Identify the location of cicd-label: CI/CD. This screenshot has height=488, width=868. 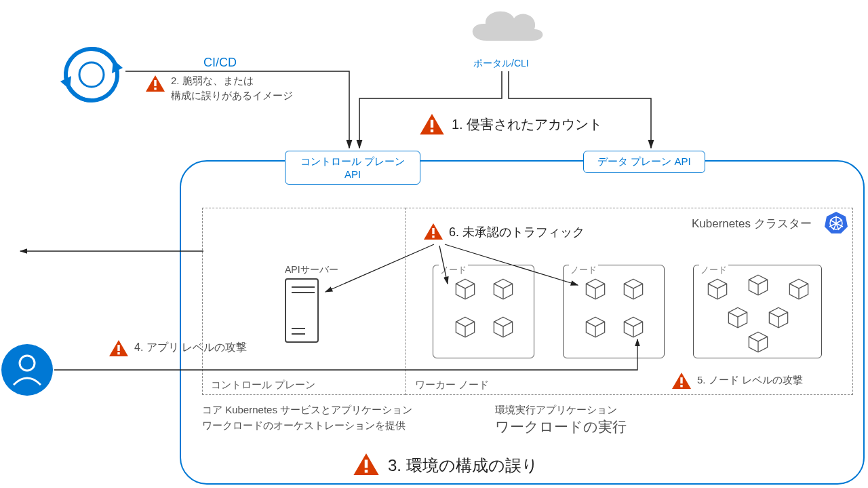
(220, 62).